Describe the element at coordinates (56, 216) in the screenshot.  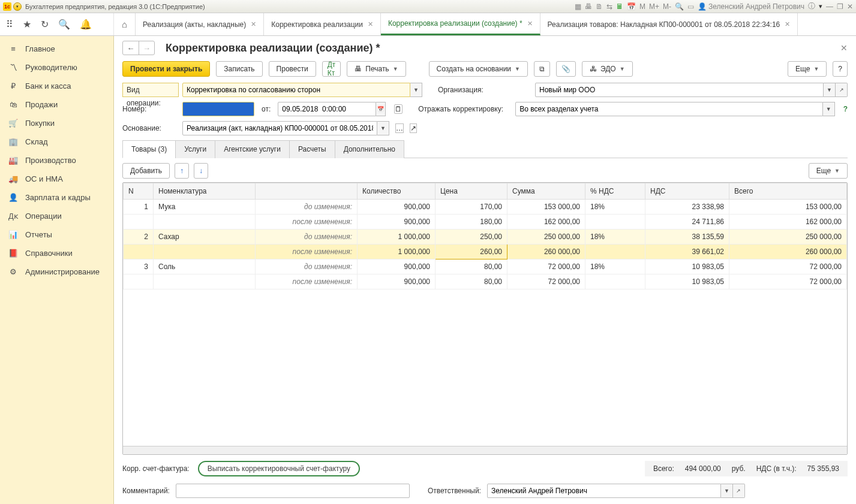
I see `sidebar-item-operations: ДᴋОперации` at that location.